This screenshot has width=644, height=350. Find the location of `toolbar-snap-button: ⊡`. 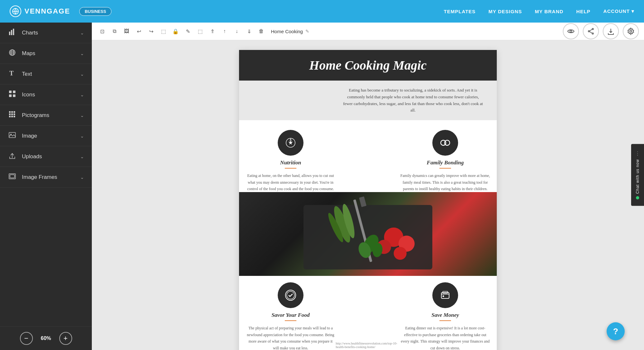

toolbar-snap-button: ⊡ is located at coordinates (102, 31).